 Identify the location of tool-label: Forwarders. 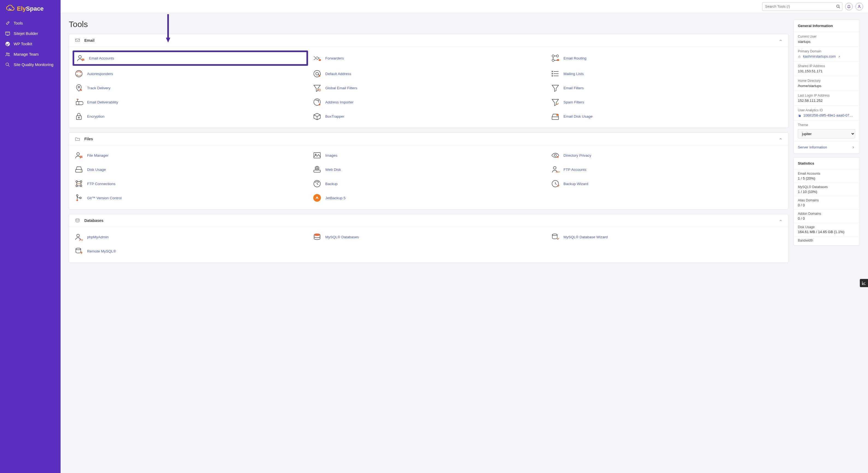
(334, 58).